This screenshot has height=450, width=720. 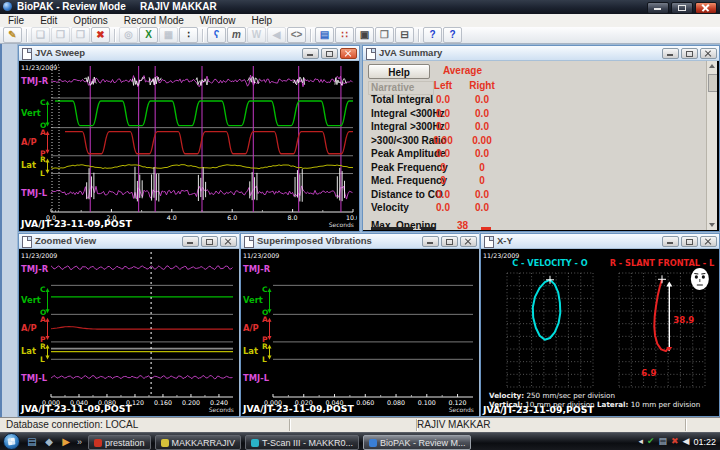 What do you see at coordinates (32, 442) in the screenshot?
I see `quick-launch-desktop-icon: ▤` at bounding box center [32, 442].